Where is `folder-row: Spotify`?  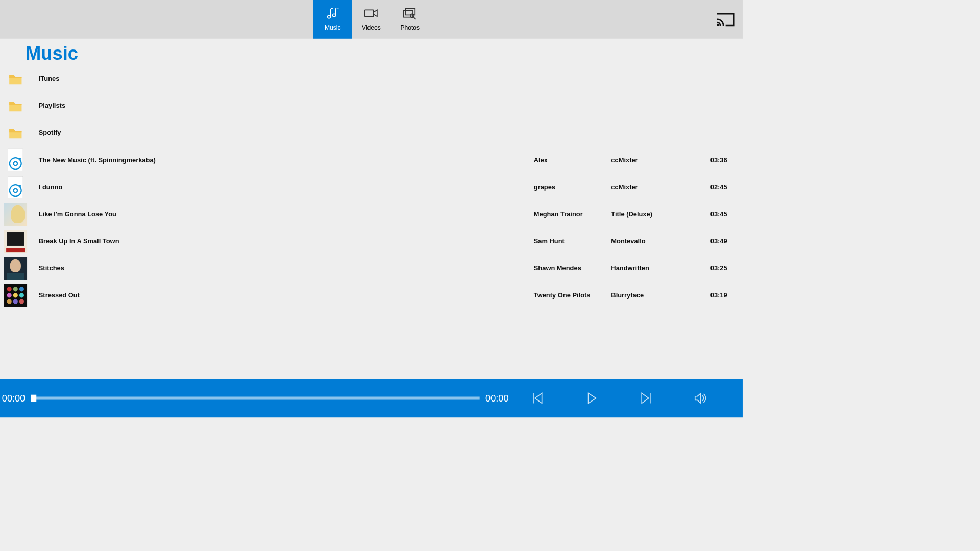 folder-row: Spotify is located at coordinates (372, 133).